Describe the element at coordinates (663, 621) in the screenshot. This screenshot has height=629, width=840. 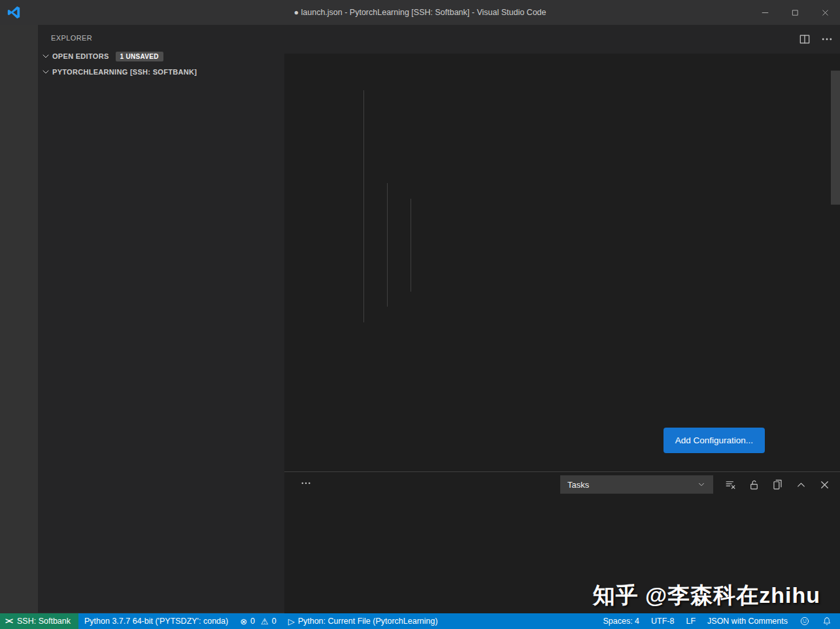
I see `encoding-indicator: UTF-8` at that location.